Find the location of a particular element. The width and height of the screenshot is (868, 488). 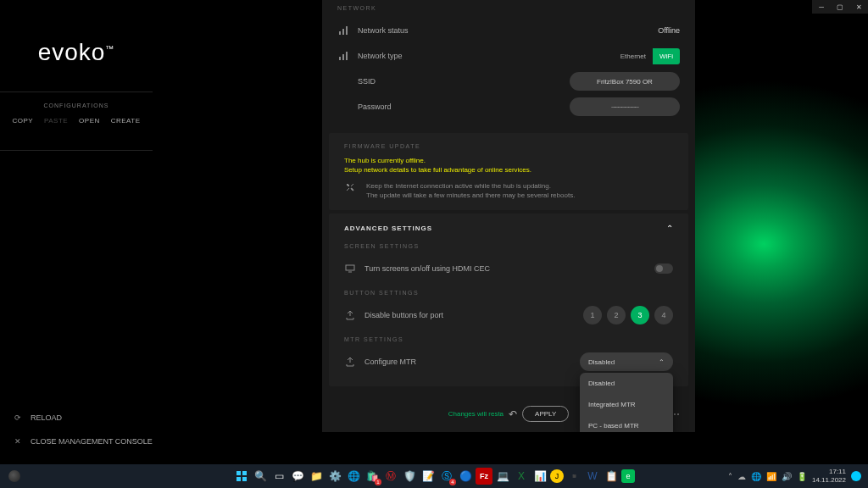

password-input is located at coordinates (625, 107).